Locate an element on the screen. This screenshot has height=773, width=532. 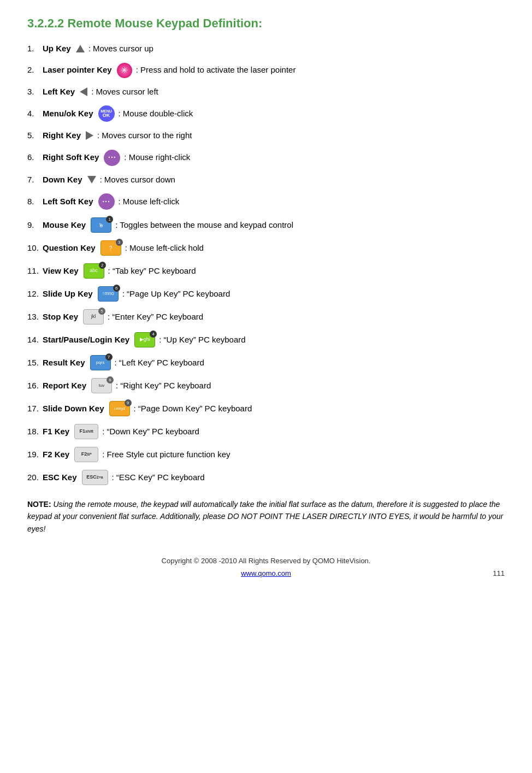
list-item: 8. Left Soft Key ··· : Mouse left-click is located at coordinates (266, 202).